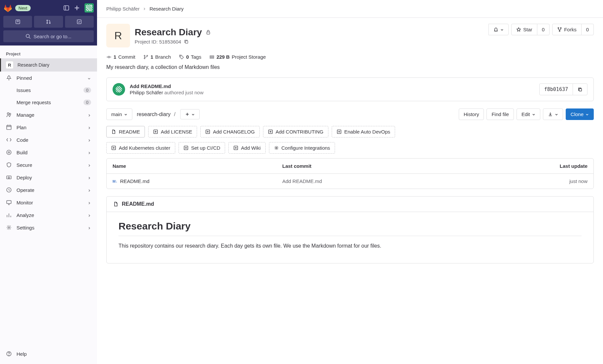 Image resolution: width=603 pixels, height=364 pixels. I want to click on download-button, so click(553, 114).